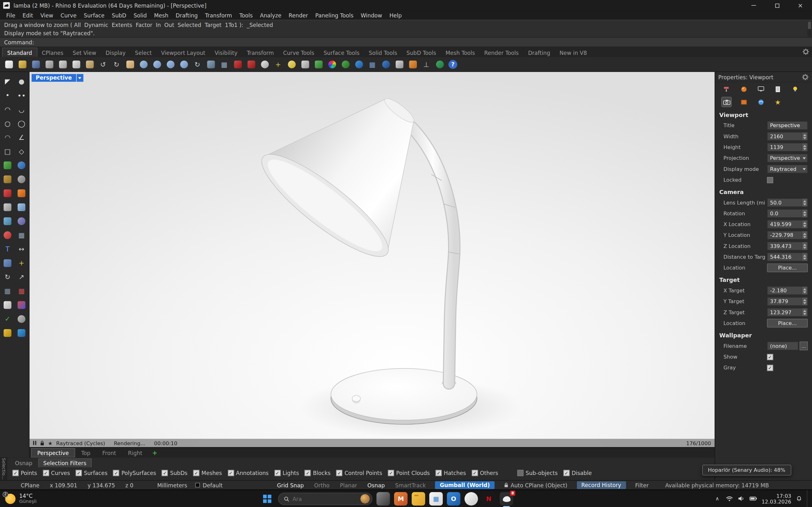 This screenshot has height=507, width=812. I want to click on viewport-tab-right: Right, so click(135, 453).